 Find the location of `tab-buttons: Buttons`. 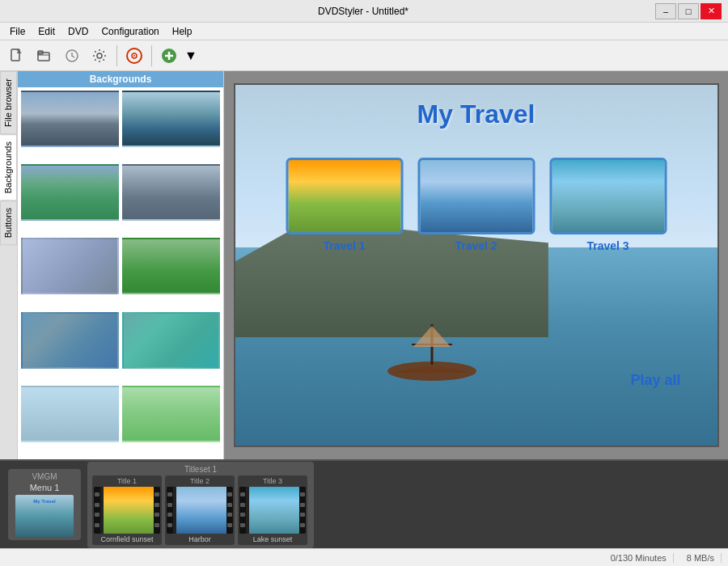

tab-buttons: Buttons is located at coordinates (8, 223).